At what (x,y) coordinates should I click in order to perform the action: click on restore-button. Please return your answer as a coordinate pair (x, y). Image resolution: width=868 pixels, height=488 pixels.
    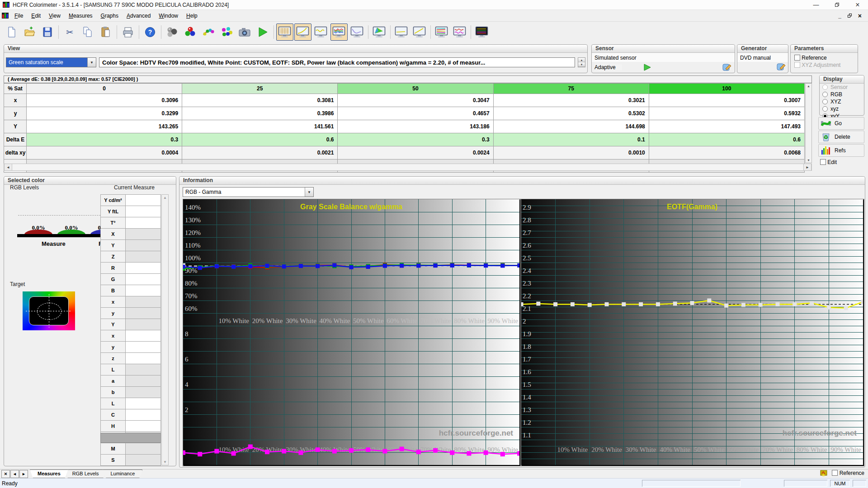
    Looking at the image, I should click on (837, 5).